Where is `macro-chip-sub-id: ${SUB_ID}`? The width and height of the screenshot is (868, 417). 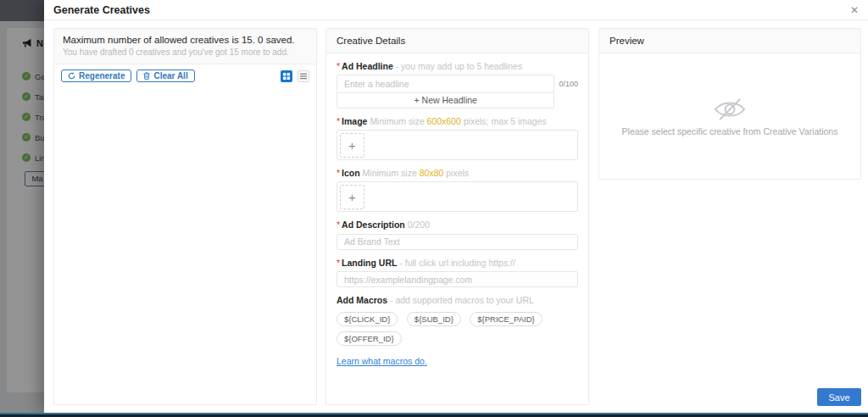
macro-chip-sub-id: ${SUB_ID} is located at coordinates (434, 319).